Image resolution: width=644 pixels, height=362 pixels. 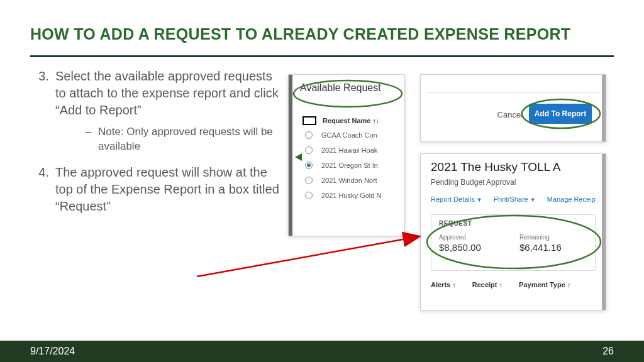 What do you see at coordinates (298, 157) in the screenshot?
I see `green-arrow-icon` at bounding box center [298, 157].